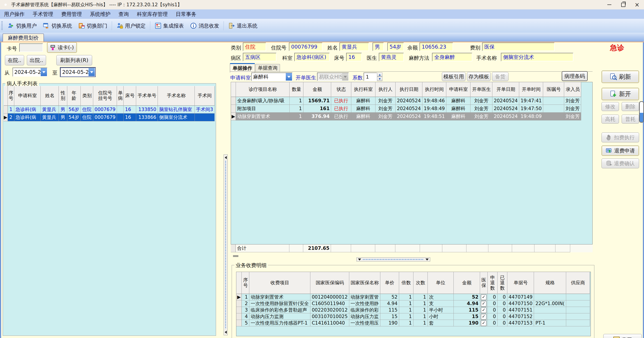  What do you see at coordinates (390, 323) in the screenshot?
I see `cell: 190` at bounding box center [390, 323].